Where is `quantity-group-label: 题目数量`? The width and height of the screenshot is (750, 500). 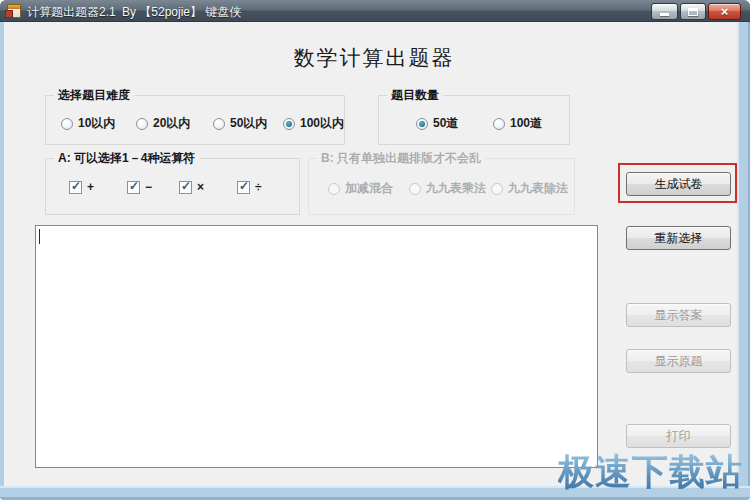
quantity-group-label: 题目数量 is located at coordinates (415, 96).